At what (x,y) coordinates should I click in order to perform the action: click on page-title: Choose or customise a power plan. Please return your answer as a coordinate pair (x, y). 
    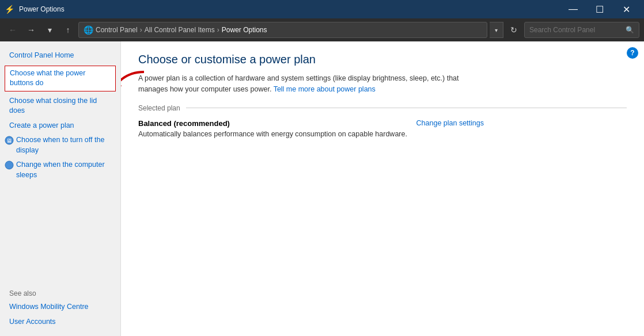
    Looking at the image, I should click on (382, 60).